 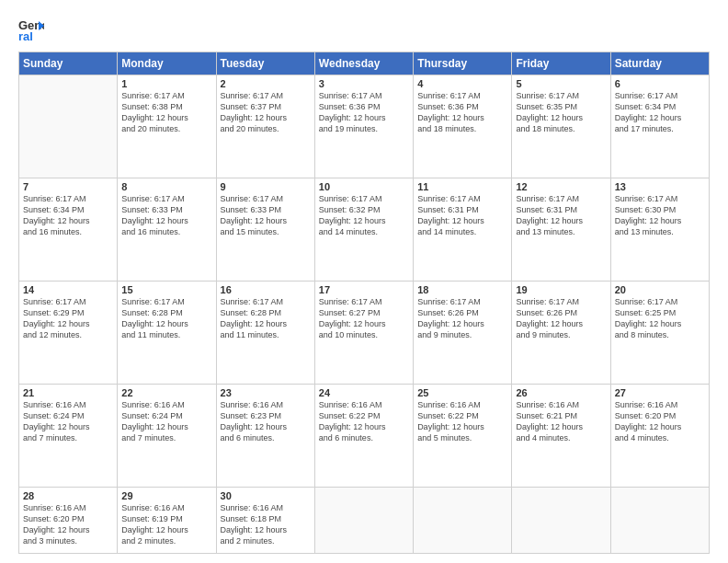 I want to click on calendar-cell: 19Sunrise: 6:17 AMSunset: 6:26 PMDayligh…, so click(x=561, y=333).